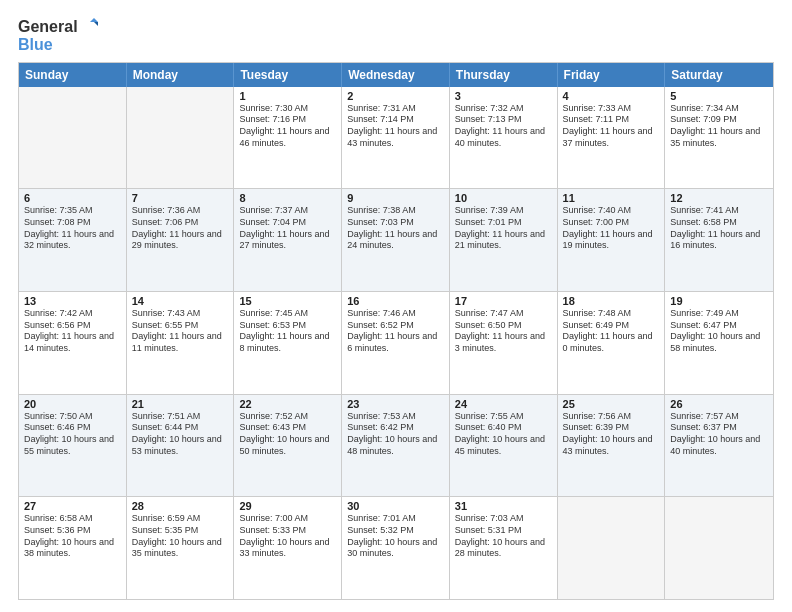  Describe the element at coordinates (73, 548) in the screenshot. I see `calendar-cell: 27Sunrise: 6:58 AM Sunset: 5:36 PM Dayli…` at that location.